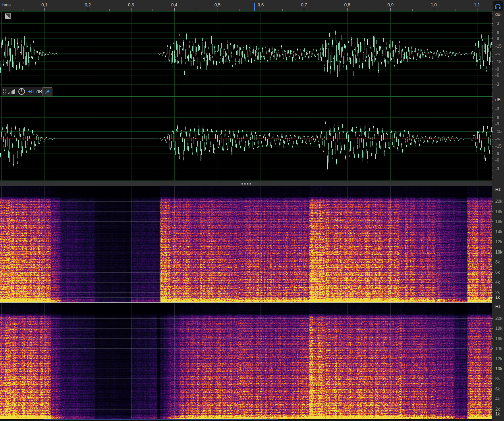 This screenshot has height=421, width=504. Describe the element at coordinates (499, 338) in the screenshot. I see `scale-tick-label: 16k` at that location.